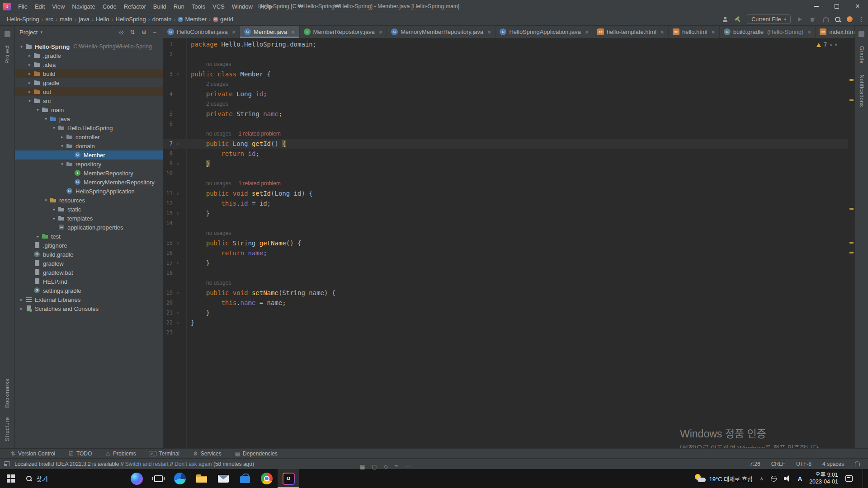 This screenshot has width=868, height=488. I want to click on next-problem-icon: ∨, so click(836, 45).